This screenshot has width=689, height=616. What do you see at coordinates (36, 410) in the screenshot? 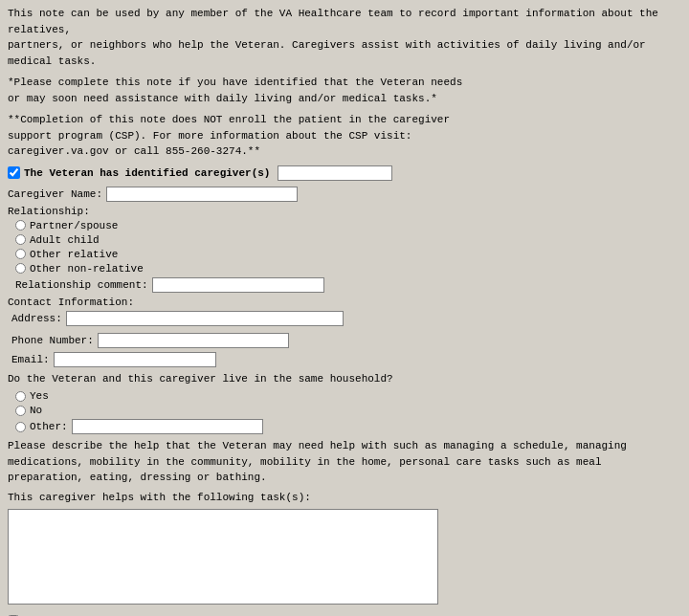
I see `hh-no-label: No` at bounding box center [36, 410].